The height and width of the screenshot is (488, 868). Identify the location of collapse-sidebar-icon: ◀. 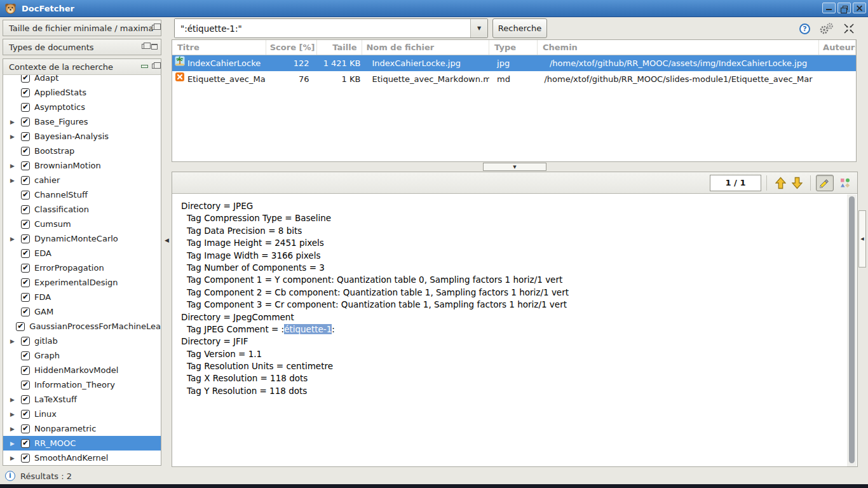
(166, 240).